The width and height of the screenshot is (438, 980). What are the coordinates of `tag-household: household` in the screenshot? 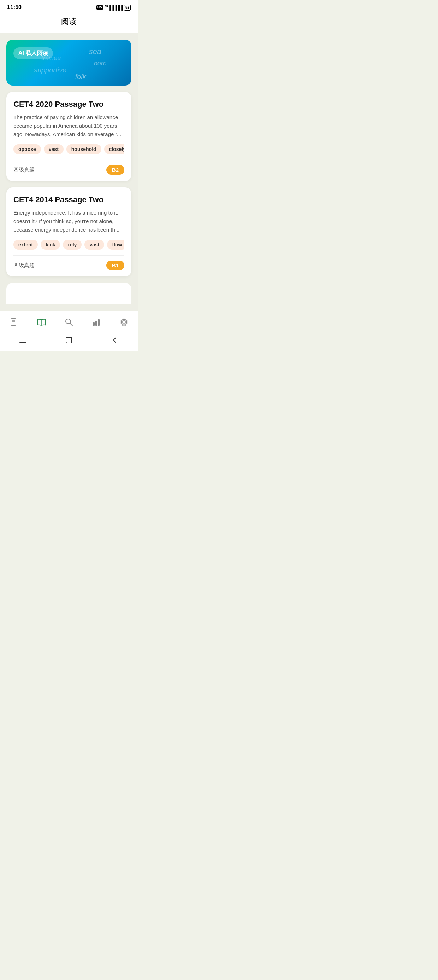 It's located at (84, 149).